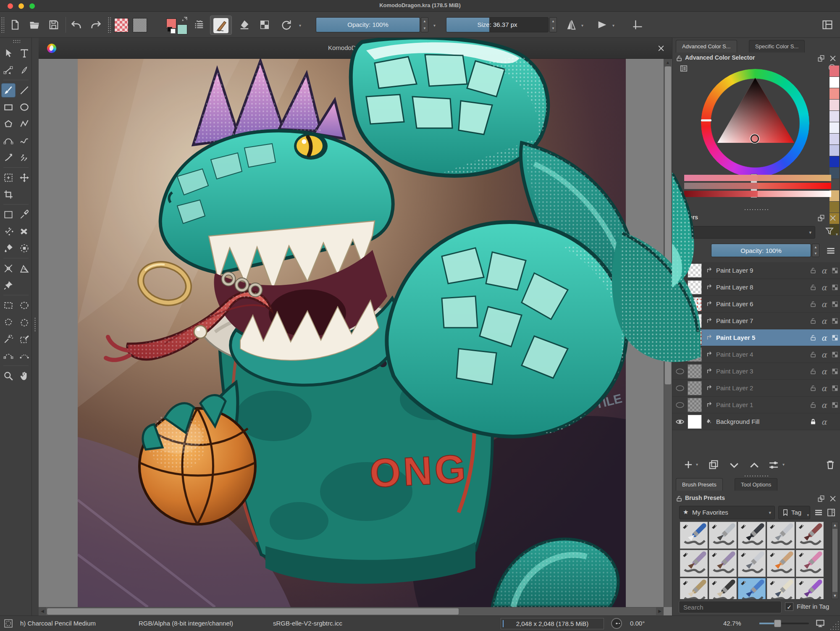  Describe the element at coordinates (425, 25) in the screenshot. I see `opacity-spinner: ▲▼` at that location.